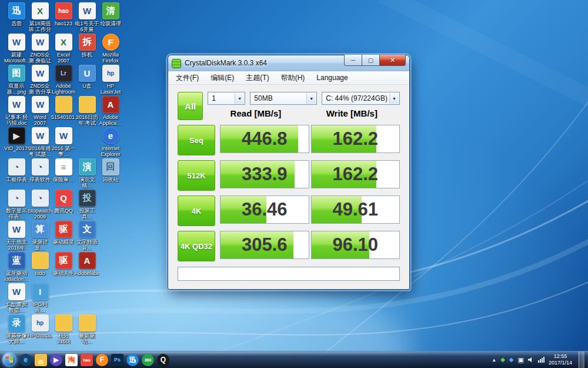  Describe the element at coordinates (16, 111) in the screenshot. I see `desktop-icon: W 记事本 轻巧招.doc` at that location.